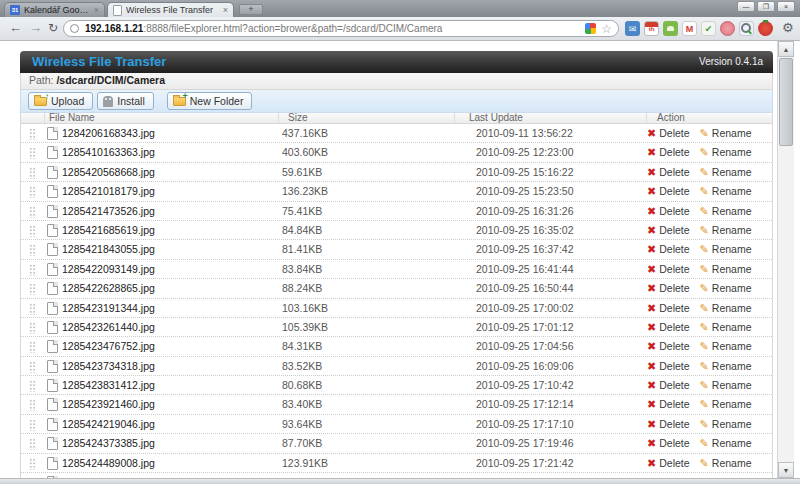 This screenshot has height=484, width=800. I want to click on bookmark-star-icon: ☆, so click(606, 29).